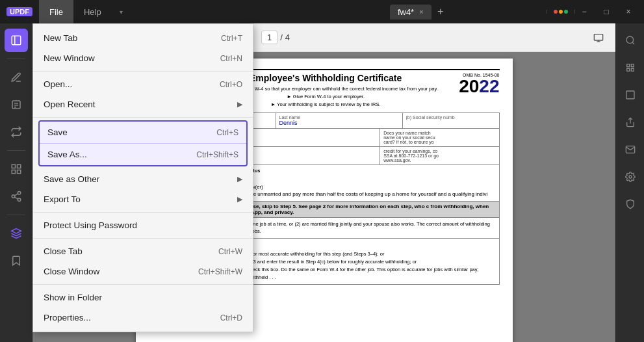  Describe the element at coordinates (143, 104) in the screenshot. I see `menu-item-open-recent: Open Recent ▶` at that location.